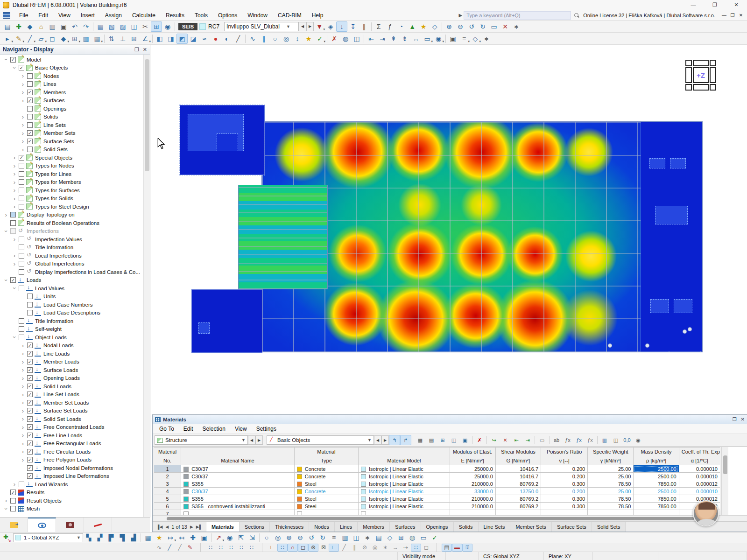  I want to click on cell-row-number: 2, so click(168, 476).